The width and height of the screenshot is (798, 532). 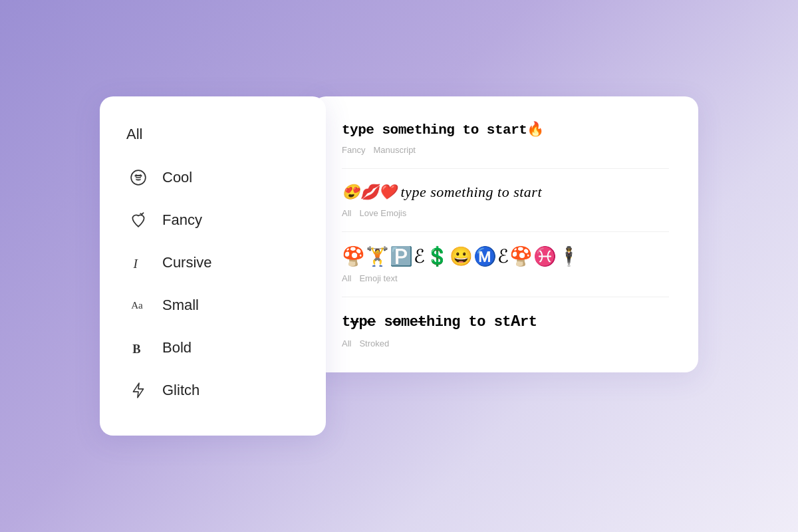 I want to click on bold-label: Bold, so click(x=177, y=348).